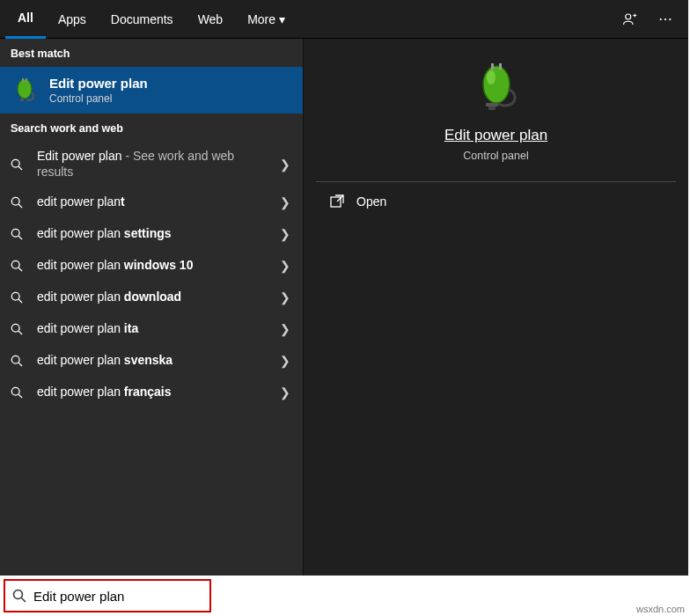  Describe the element at coordinates (371, 202) in the screenshot. I see `open-label: Open` at that location.